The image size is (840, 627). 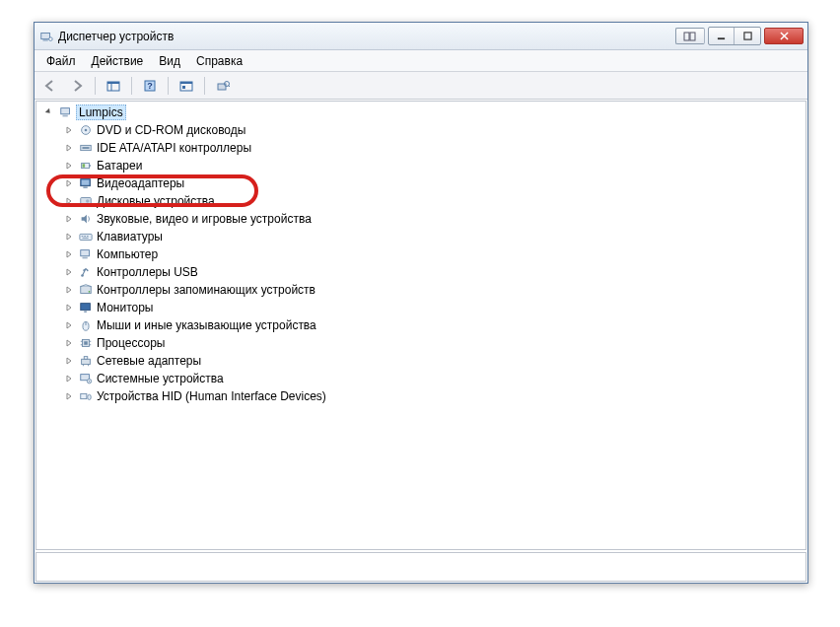 I want to click on tree-item: Компьютер, so click(x=421, y=254).